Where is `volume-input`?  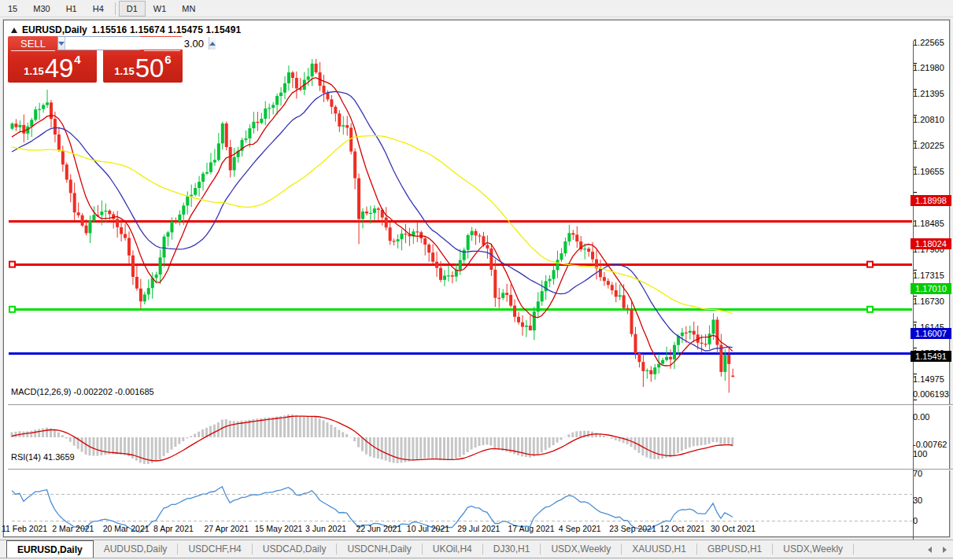
volume-input is located at coordinates (137, 43).